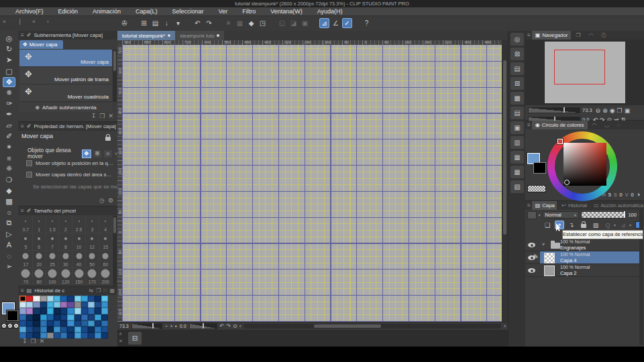 This screenshot has width=644, height=362. Describe the element at coordinates (9, 71) in the screenshot. I see `marquee-tool: ▢` at that location.